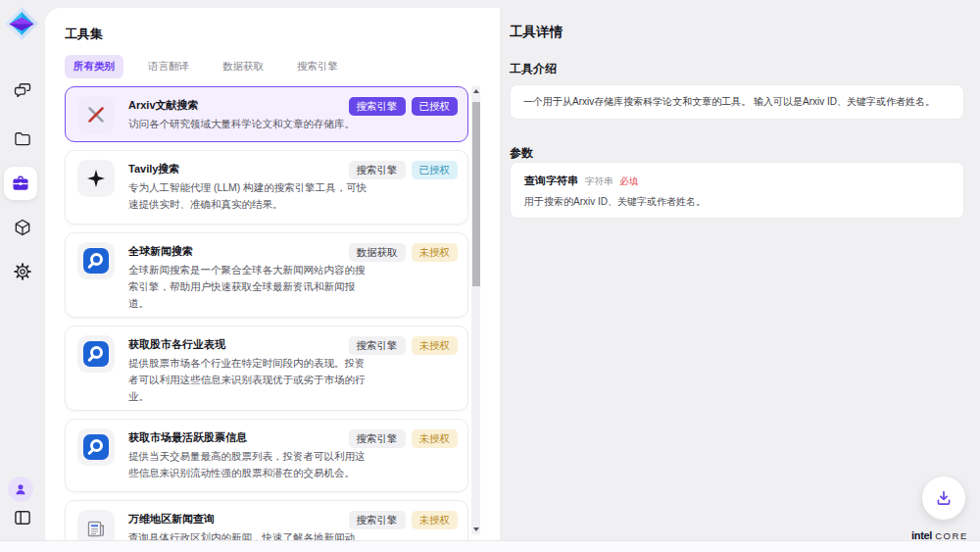 The height and width of the screenshot is (552, 980). I want to click on arxiv-logo-icon, so click(96, 115).